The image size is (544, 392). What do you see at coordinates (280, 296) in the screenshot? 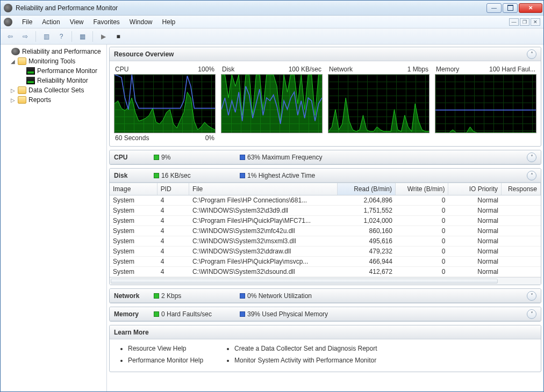
I see `net-stat2: 0% Network Utilization` at bounding box center [280, 296].